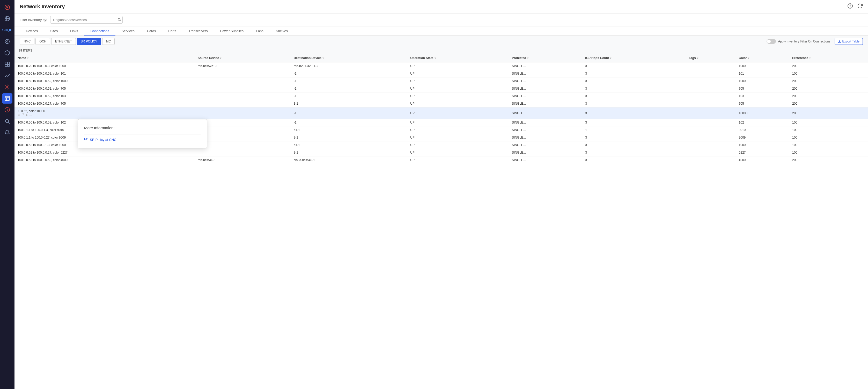  What do you see at coordinates (7, 76) in the screenshot?
I see `sidebar-analytics-icon` at bounding box center [7, 76].